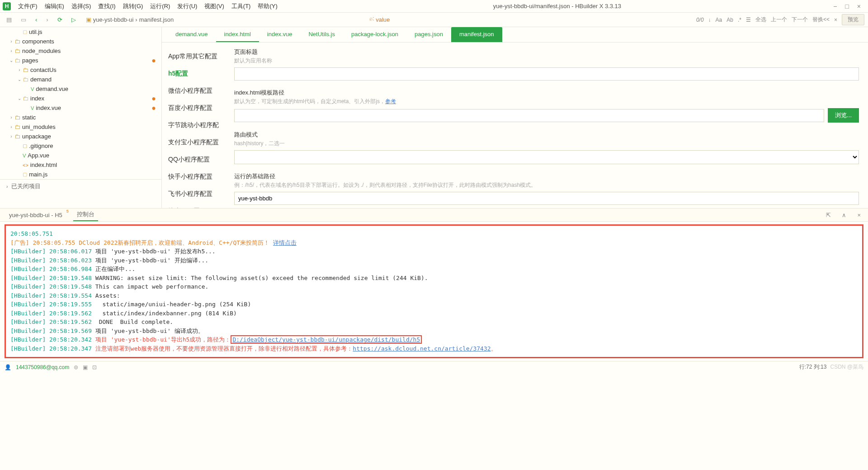 This screenshot has height=470, width=868. Describe the element at coordinates (37, 99) in the screenshot. I see `tree-label: index` at that location.